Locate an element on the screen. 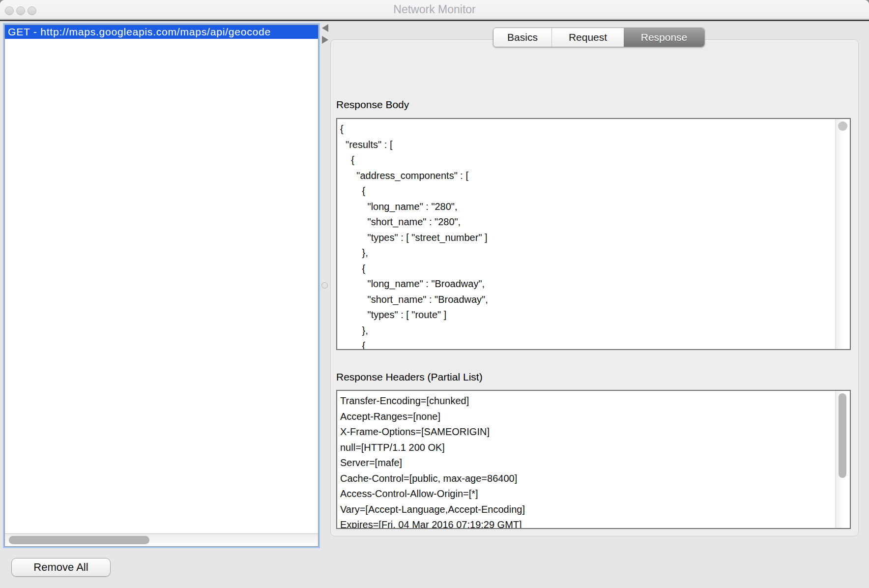  titlebar-separator is located at coordinates (434, 21).